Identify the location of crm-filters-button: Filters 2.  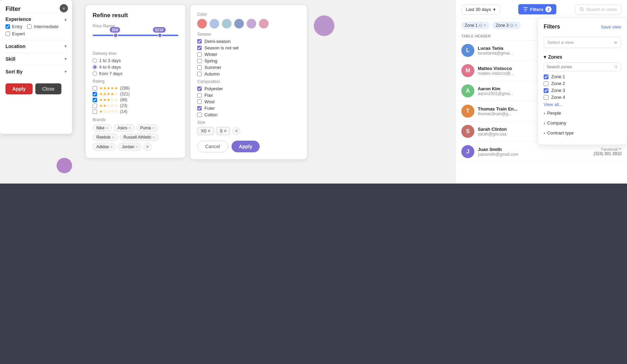
(537, 9).